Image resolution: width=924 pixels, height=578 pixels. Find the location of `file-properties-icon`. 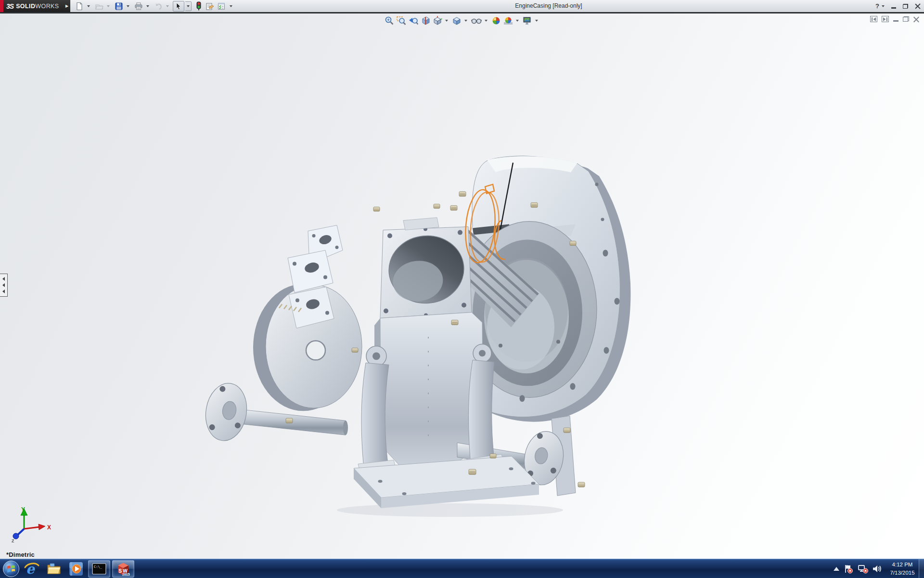

file-properties-icon is located at coordinates (210, 6).